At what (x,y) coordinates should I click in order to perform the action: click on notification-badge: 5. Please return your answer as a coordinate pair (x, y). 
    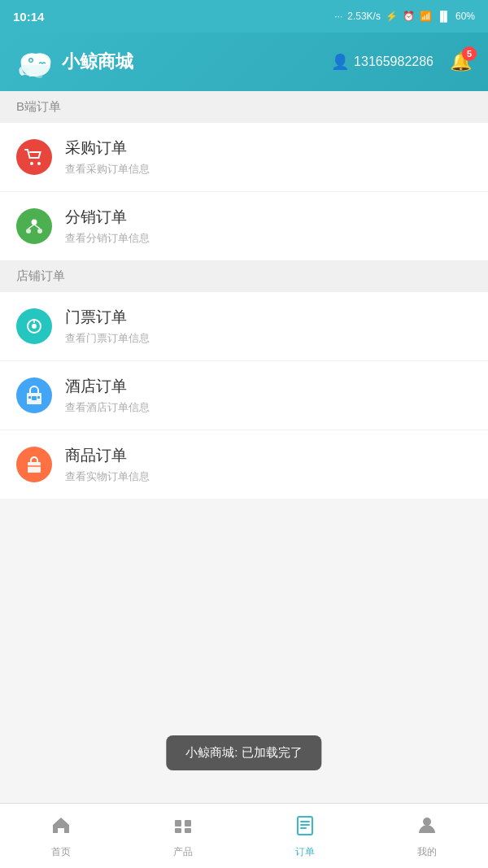
    Looking at the image, I should click on (469, 54).